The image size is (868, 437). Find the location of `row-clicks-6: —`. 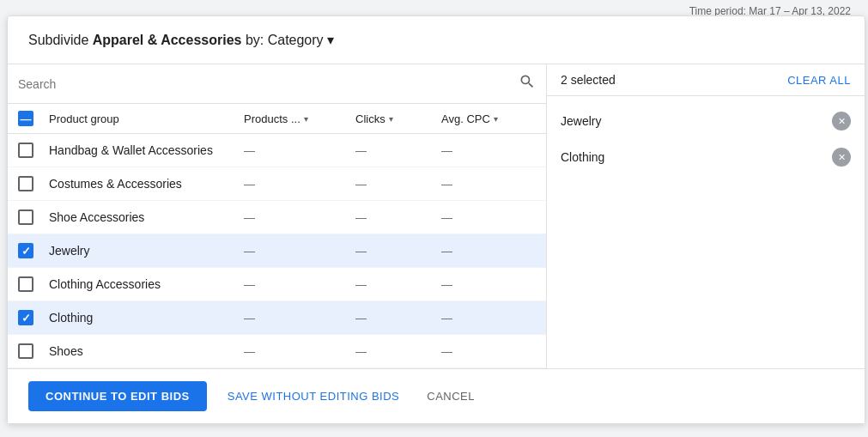

row-clicks-6: — is located at coordinates (398, 318).